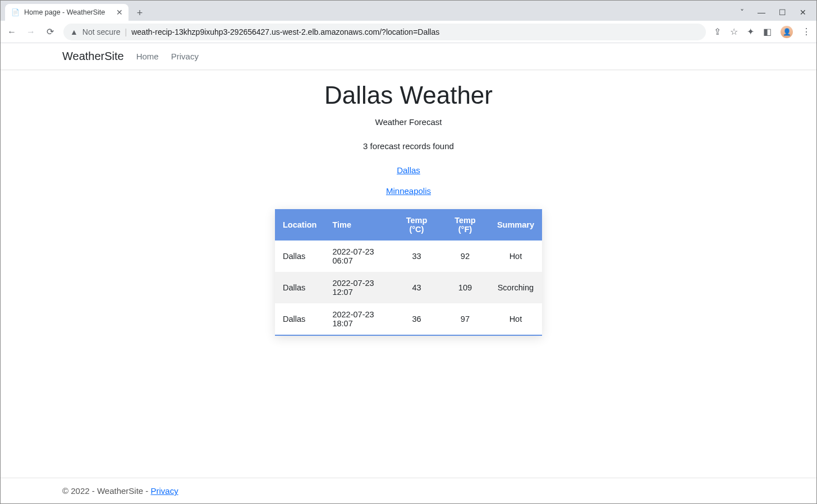 Image resolution: width=817 pixels, height=504 pixels. Describe the element at coordinates (408, 319) in the screenshot. I see `table-row: Dallas 2022-07-23 18:07 36 97 Hot` at that location.